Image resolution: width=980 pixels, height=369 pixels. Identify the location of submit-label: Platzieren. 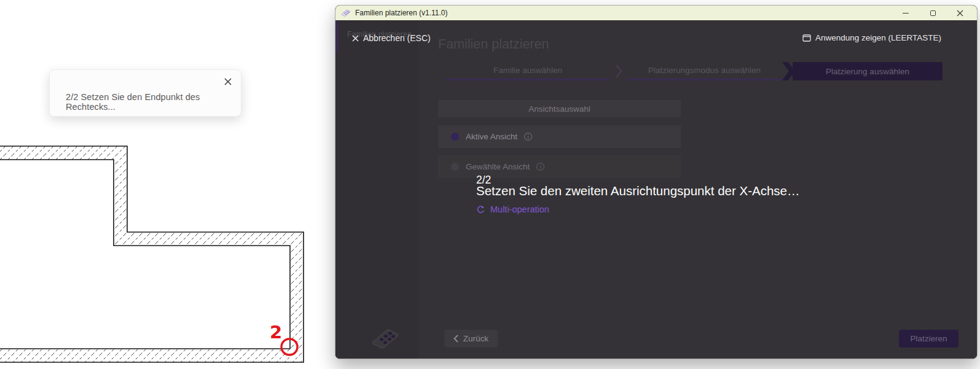
(928, 339).